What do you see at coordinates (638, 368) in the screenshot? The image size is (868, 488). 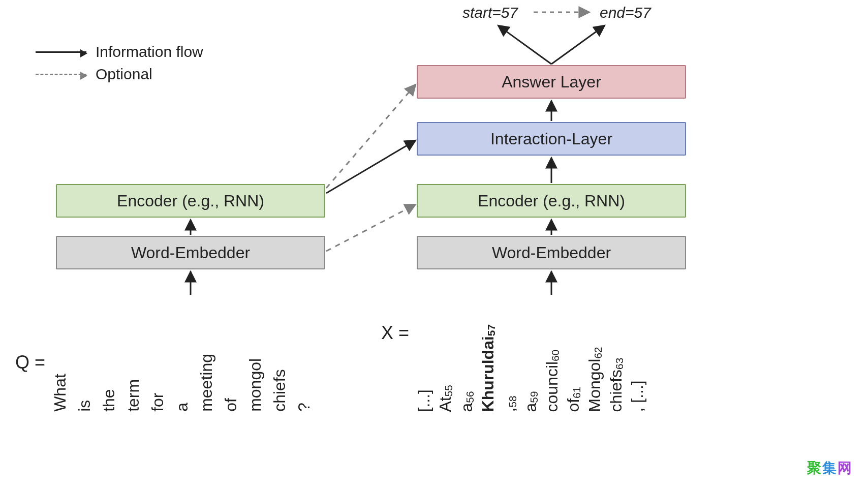 I see `context-token: , [...]` at bounding box center [638, 368].